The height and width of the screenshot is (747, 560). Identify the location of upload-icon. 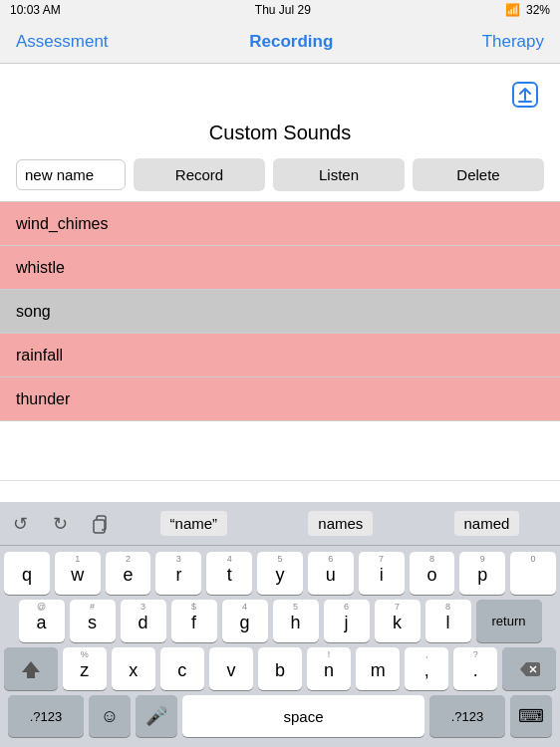
(525, 97).